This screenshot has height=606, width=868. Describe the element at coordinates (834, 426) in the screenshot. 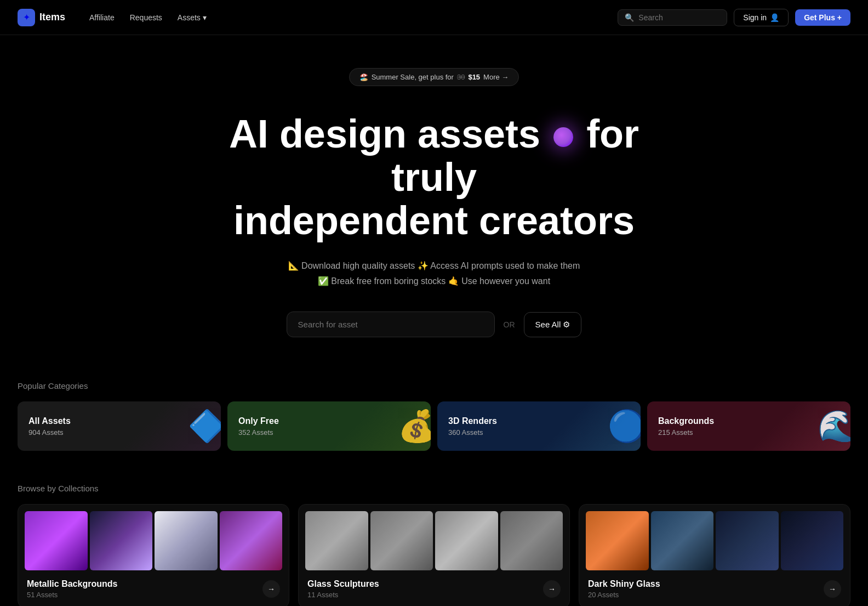

I see `category-deco-bg: 🌊` at that location.